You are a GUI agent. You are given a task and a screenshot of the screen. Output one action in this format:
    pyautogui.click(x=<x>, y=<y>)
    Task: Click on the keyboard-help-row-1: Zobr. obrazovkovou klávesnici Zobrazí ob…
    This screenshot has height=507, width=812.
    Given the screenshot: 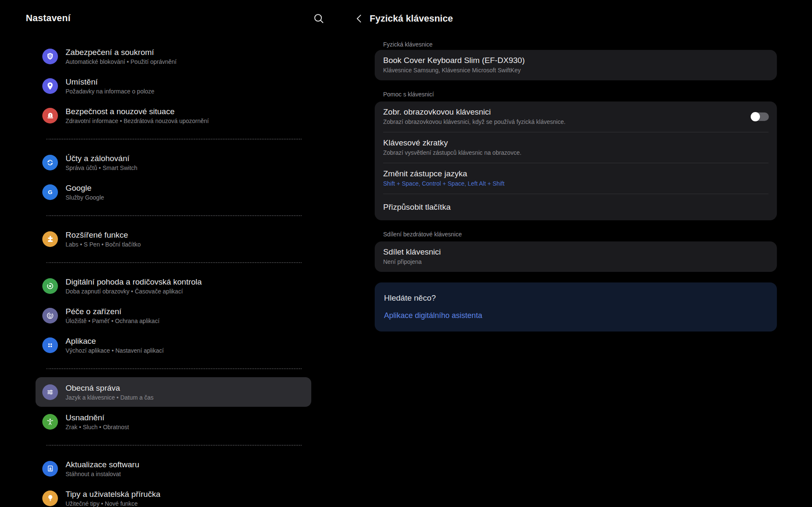 What is the action you would take?
    pyautogui.click(x=576, y=117)
    